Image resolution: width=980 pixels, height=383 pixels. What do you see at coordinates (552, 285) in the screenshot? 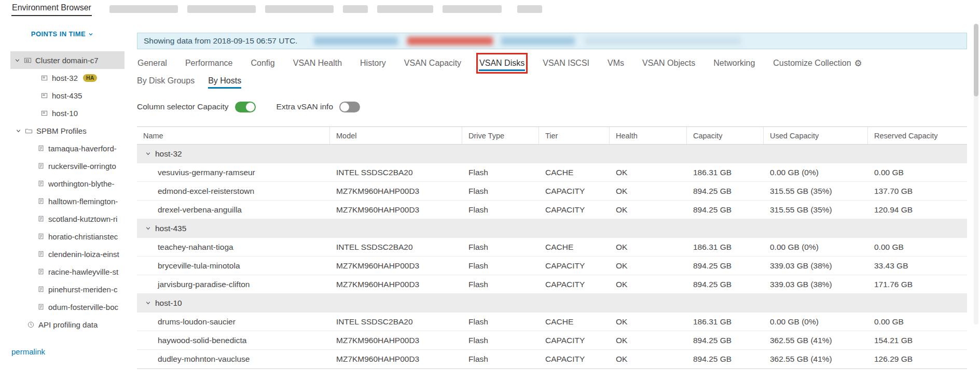
I see `table-row: jarvisburg-paradise-cliftonMZ7KM960HAHP0…` at bounding box center [552, 285].